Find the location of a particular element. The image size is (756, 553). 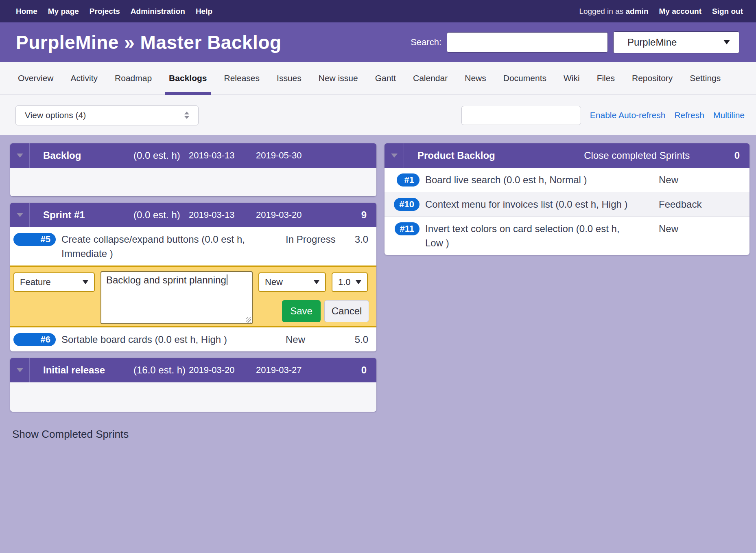

section-sprint-1: Sprint #1 (0.0 est. h) 2019-03-13 2019-0… is located at coordinates (193, 277).